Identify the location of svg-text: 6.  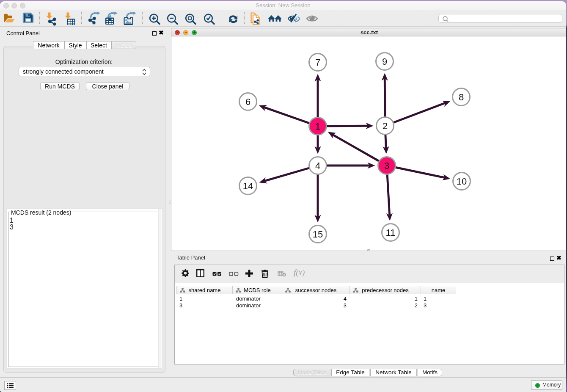
(248, 102).